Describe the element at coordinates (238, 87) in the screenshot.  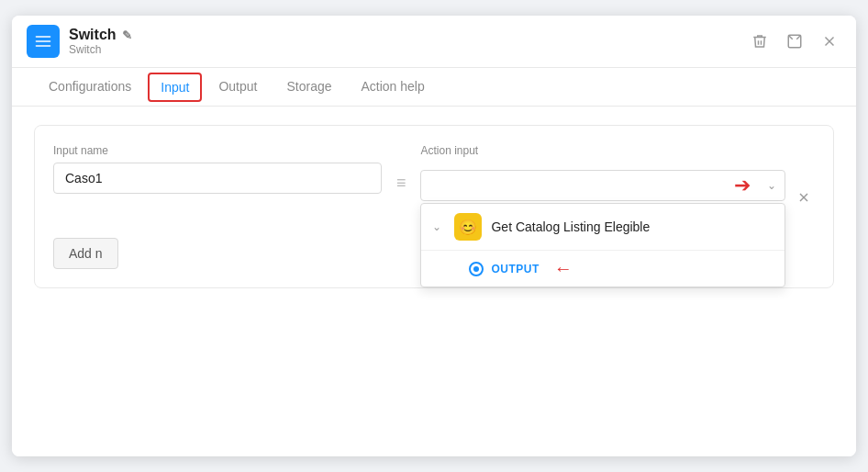
I see `tab-output: Output` at that location.